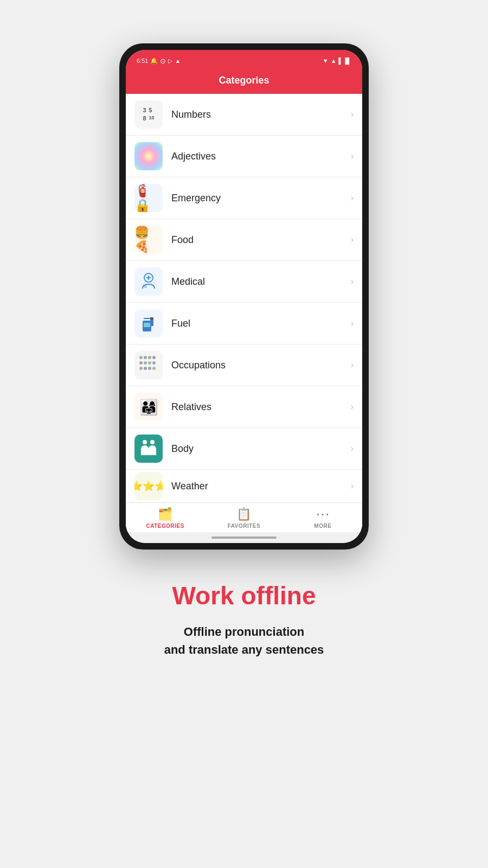 The image size is (488, 868). Describe the element at coordinates (244, 156) in the screenshot. I see `list-item: Adjectives ›` at that location.